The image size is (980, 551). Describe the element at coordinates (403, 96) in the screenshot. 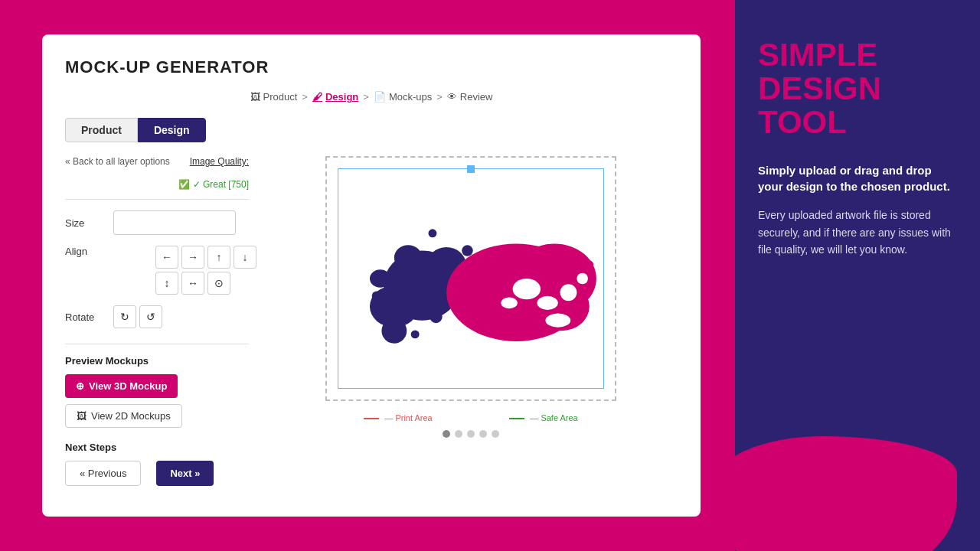

I see `breadcrumb-step-mockups: 📄 Mock-ups` at that location.